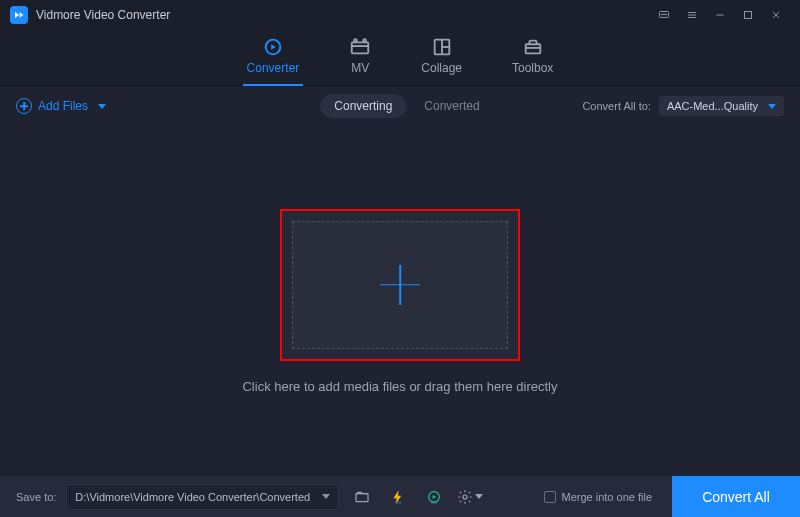 This screenshot has width=800, height=517. I want to click on add-files-label: Add Files, so click(63, 106).